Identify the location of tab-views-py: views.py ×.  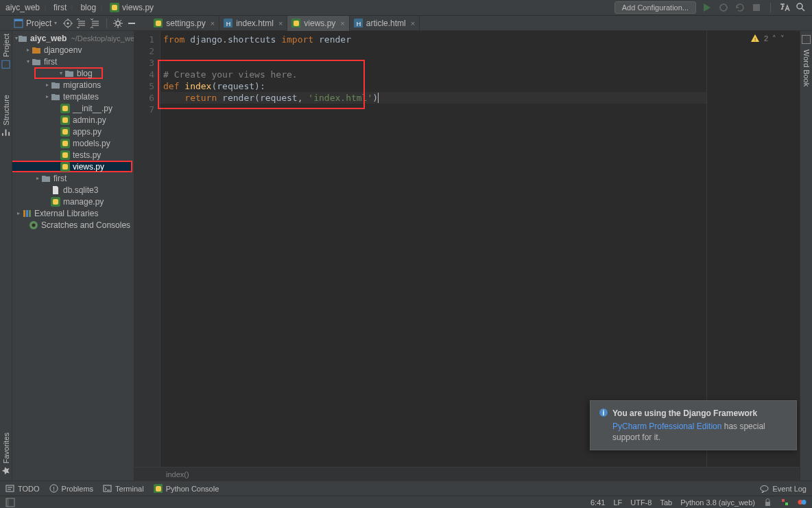
(318, 23).